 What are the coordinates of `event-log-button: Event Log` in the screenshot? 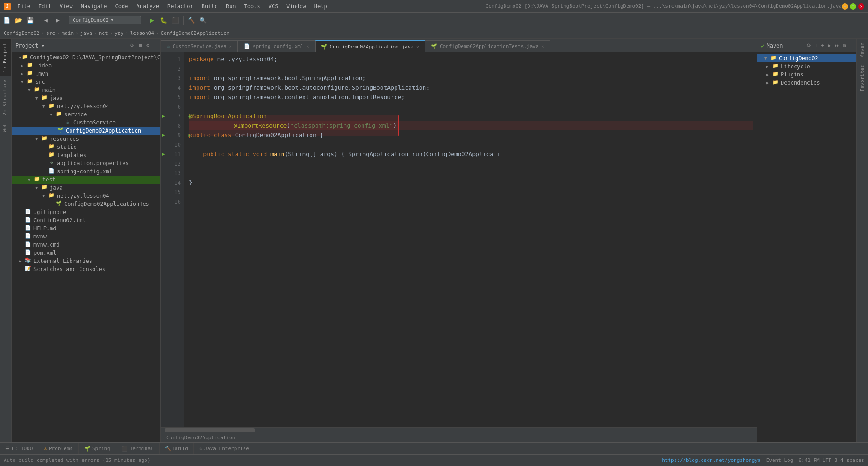 It's located at (780, 461).